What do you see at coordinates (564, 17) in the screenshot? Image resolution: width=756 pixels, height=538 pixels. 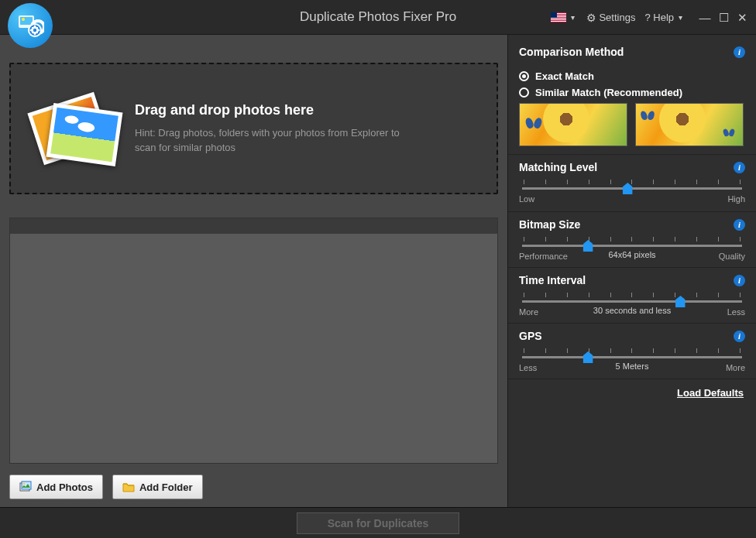 I see `language-selector: ▾` at bounding box center [564, 17].